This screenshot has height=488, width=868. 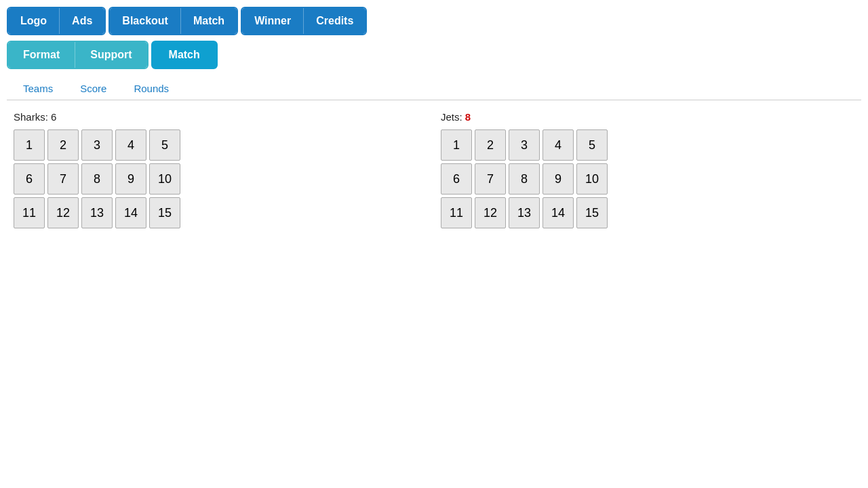 What do you see at coordinates (434, 89) in the screenshot?
I see `tabs-row: Teams Score Rounds` at bounding box center [434, 89].